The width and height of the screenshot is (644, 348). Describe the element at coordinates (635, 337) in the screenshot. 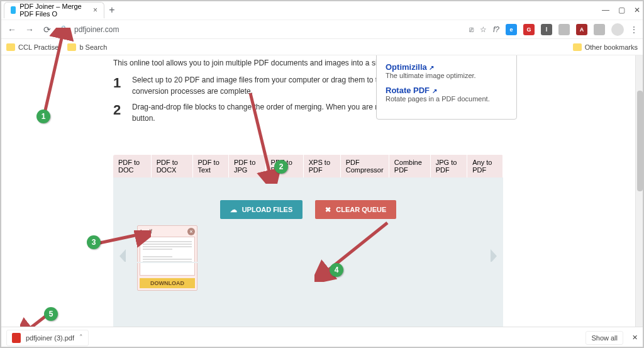

I see `close-downloads-icon: ✕` at that location.